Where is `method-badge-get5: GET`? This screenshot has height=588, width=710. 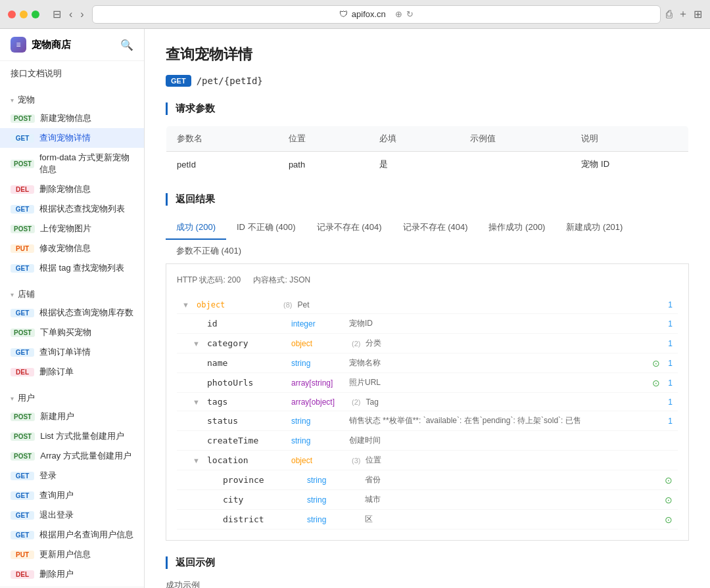
method-badge-get5: GET is located at coordinates (22, 352).